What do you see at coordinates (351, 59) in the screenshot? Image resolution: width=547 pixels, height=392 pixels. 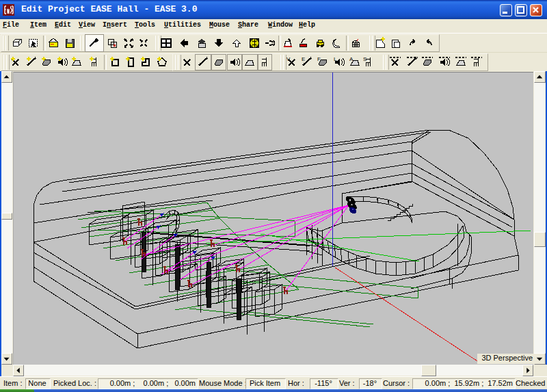 I see `svg-text: A` at bounding box center [351, 59].